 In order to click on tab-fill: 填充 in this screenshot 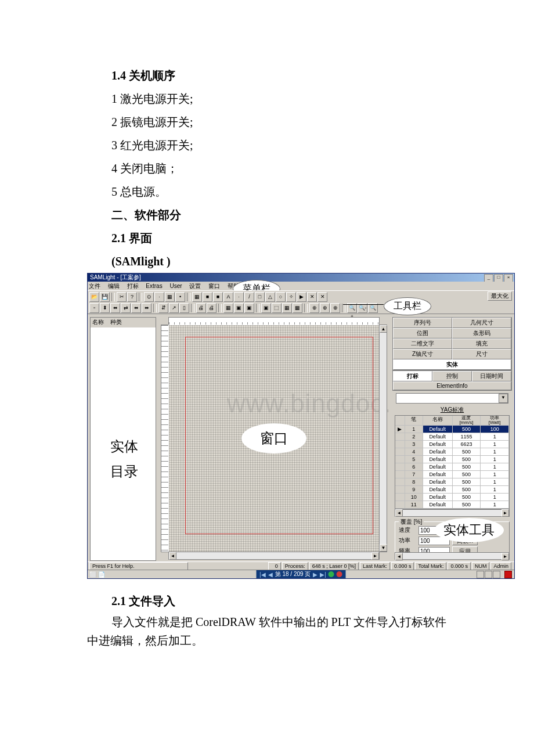, I will do `click(482, 344)`.